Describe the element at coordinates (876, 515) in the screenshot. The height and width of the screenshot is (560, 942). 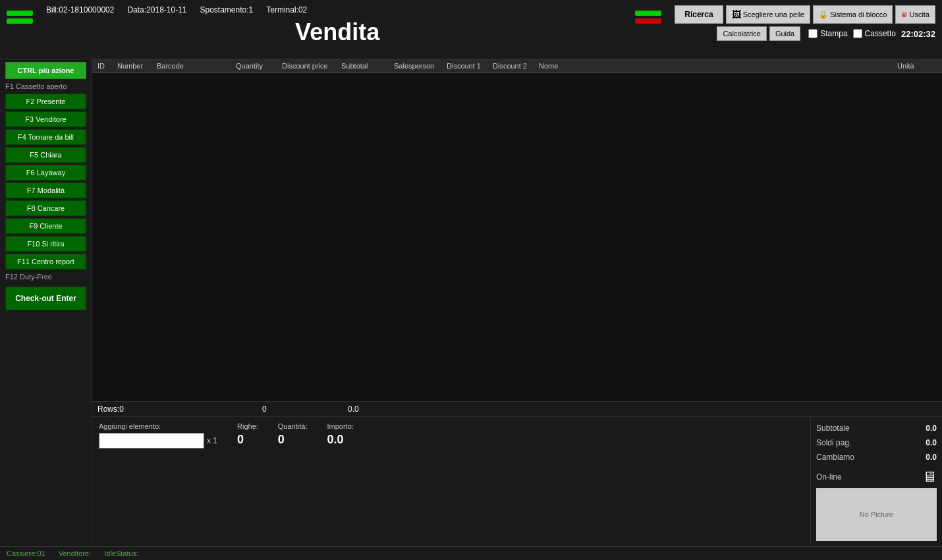
I see `no-picture: No Picture` at that location.